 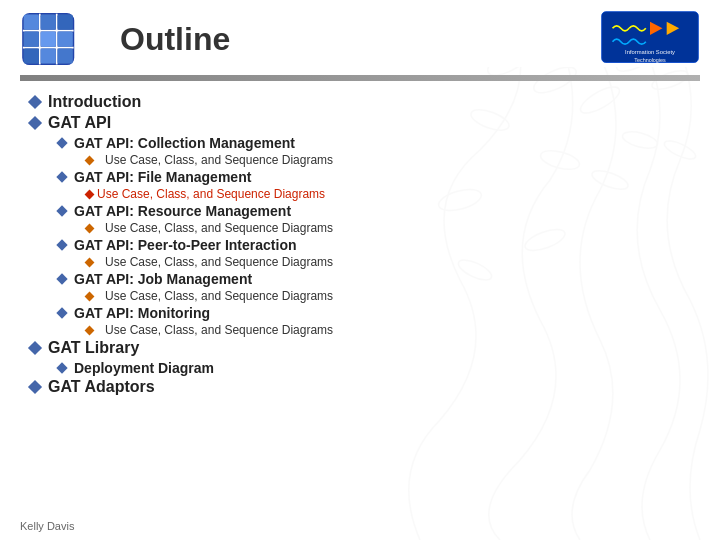 I want to click on item-text: GAT Library, so click(x=94, y=348).